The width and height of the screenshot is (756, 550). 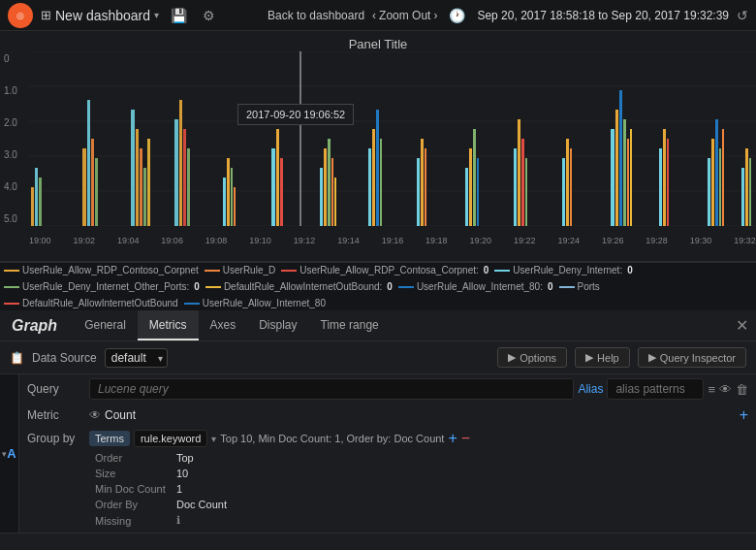 I want to click on min-doc-value: 1, so click(x=179, y=489).